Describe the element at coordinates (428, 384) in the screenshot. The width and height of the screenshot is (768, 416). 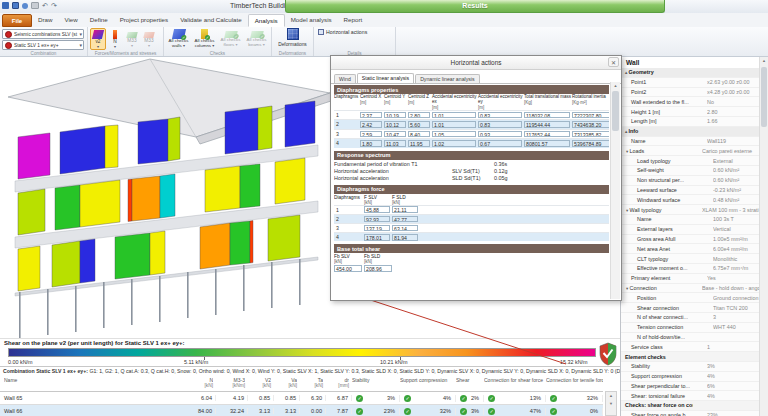
I see `results-column-header: Support compression` at that location.